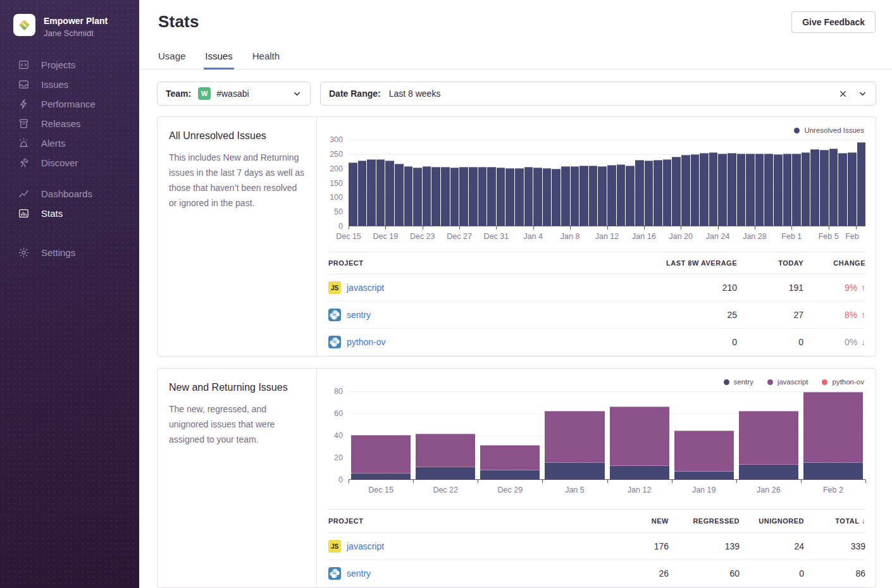 The height and width of the screenshot is (588, 892). Describe the element at coordinates (70, 64) in the screenshot. I see `sidebar-item-projects: Projects` at that location.